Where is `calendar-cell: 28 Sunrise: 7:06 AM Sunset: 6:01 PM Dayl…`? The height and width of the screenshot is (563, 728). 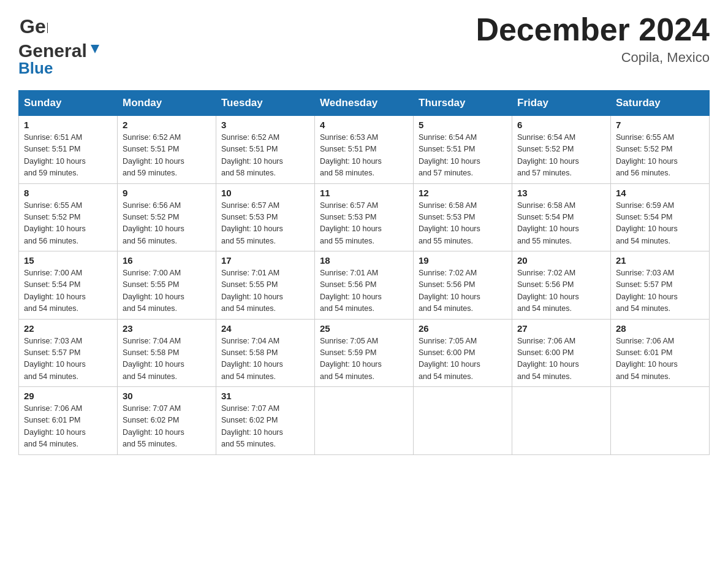 calendar-cell: 28 Sunrise: 7:06 AM Sunset: 6:01 PM Dayl… is located at coordinates (661, 353).